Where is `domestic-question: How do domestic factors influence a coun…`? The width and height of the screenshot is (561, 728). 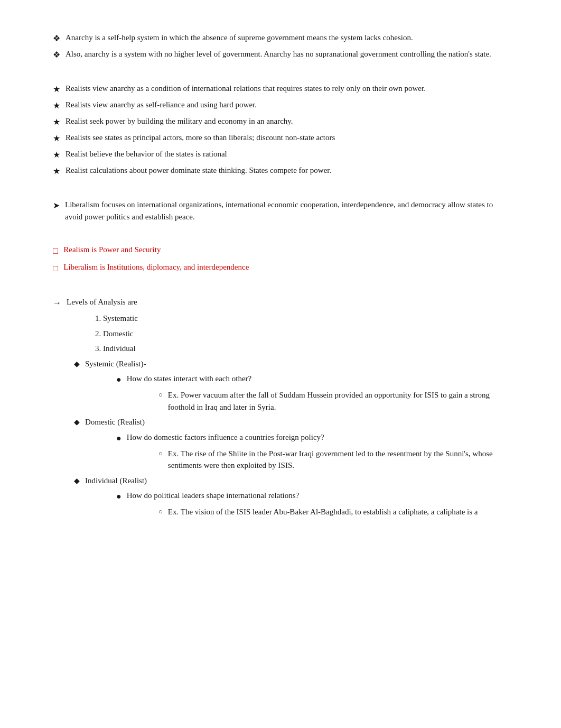
domestic-question: How do domestic factors influence a coun… is located at coordinates (317, 438).